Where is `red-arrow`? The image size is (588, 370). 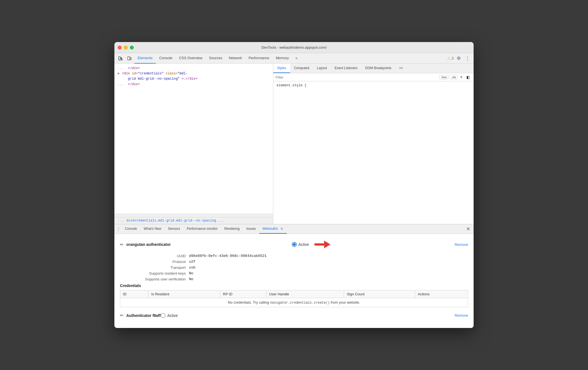 red-arrow is located at coordinates (321, 244).